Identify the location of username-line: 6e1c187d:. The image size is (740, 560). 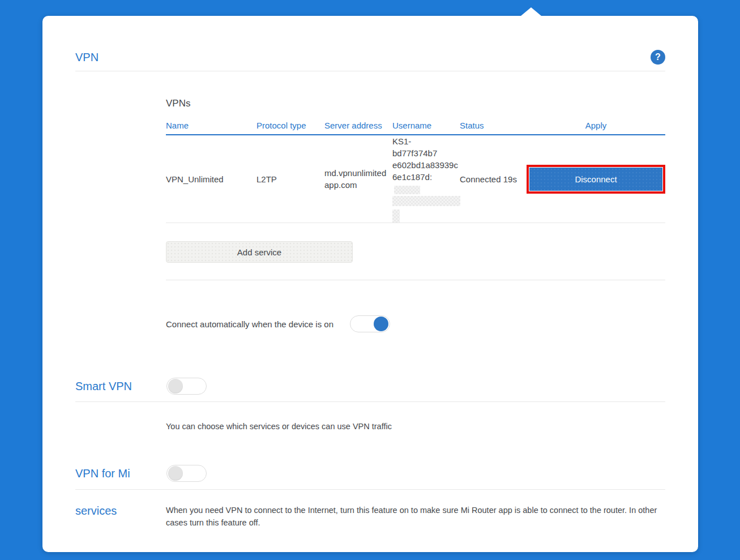
(424, 183).